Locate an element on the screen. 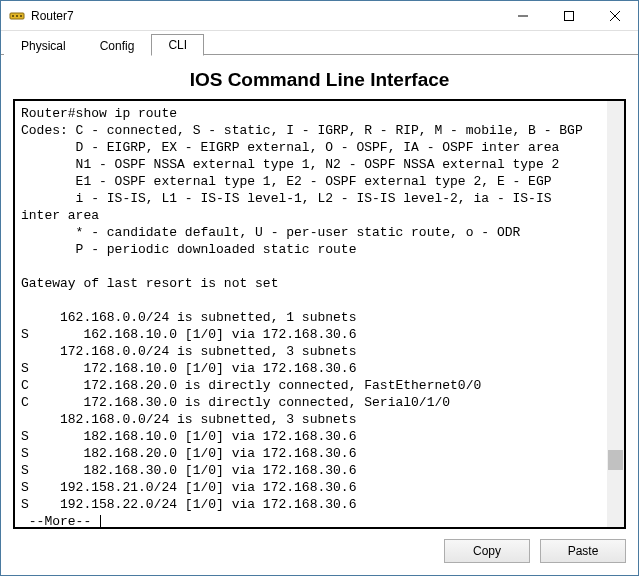  cli-line: C 172.168.20.0 is directly connected, Fa… is located at coordinates (251, 386).